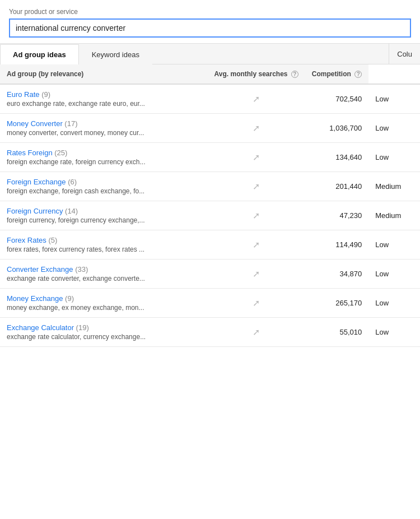  Describe the element at coordinates (35, 211) in the screenshot. I see `ad-group-name-4: Foreign Currency` at that location.